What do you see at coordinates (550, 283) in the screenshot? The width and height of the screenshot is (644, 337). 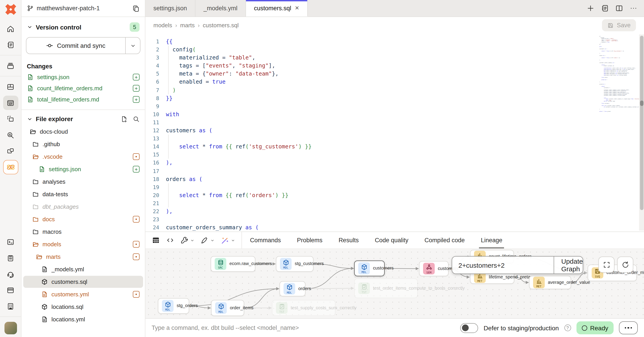 I see `lineage-node-average_order_value: METaverage_order_value` at bounding box center [550, 283].